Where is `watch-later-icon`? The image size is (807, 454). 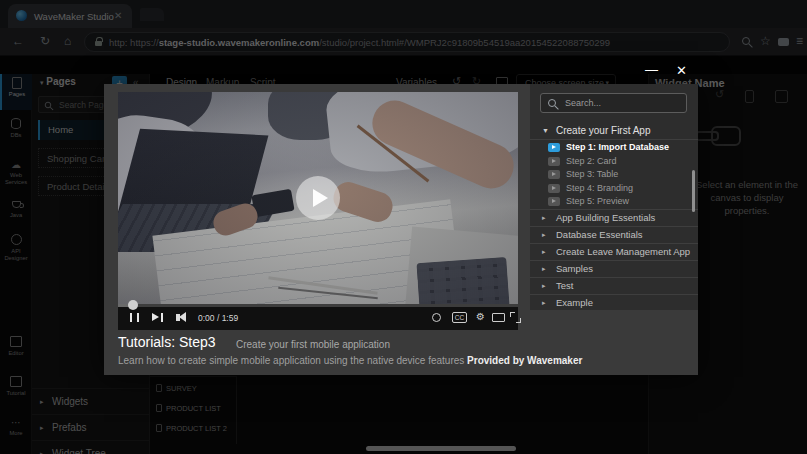 watch-later-icon is located at coordinates (436, 318).